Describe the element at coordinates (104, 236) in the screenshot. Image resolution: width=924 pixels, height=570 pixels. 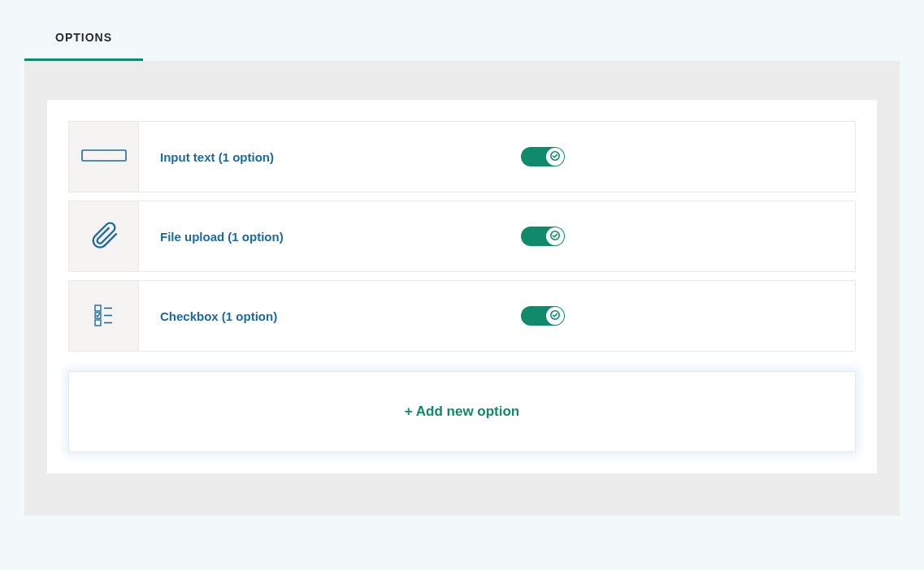
I see `paperclip-icon` at that location.